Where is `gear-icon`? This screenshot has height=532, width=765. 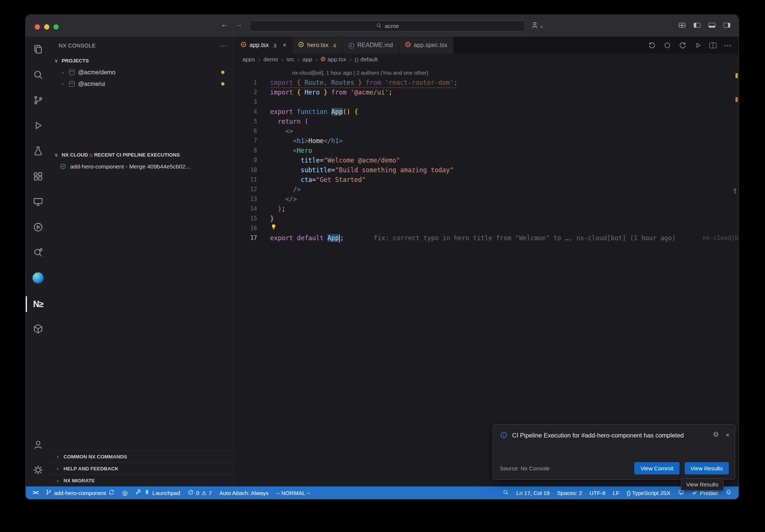 gear-icon is located at coordinates (38, 471).